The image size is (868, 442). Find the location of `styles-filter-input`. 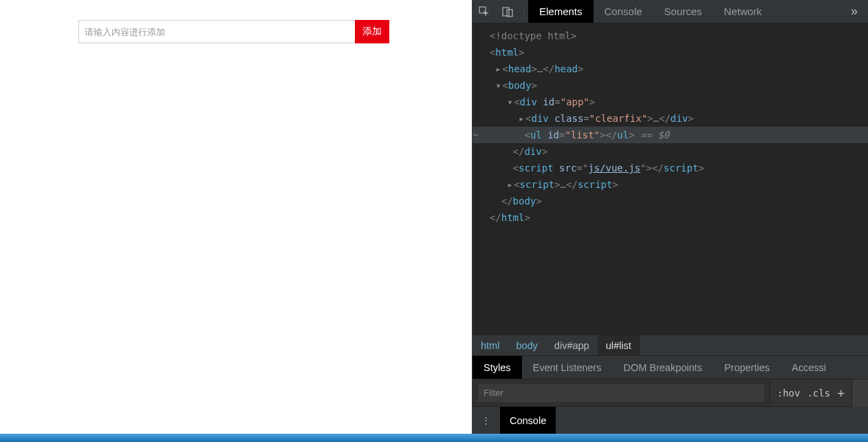

styles-filter-input is located at coordinates (621, 393).